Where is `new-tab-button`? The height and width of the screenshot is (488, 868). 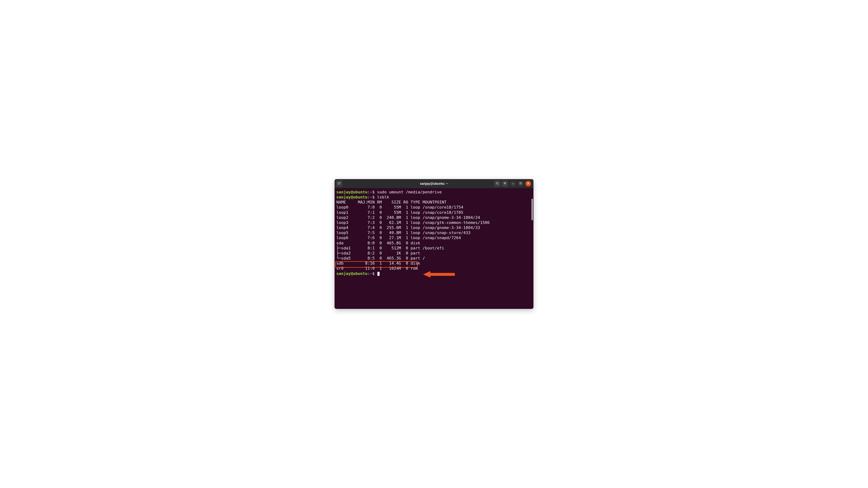
new-tab-button is located at coordinates (339, 184).